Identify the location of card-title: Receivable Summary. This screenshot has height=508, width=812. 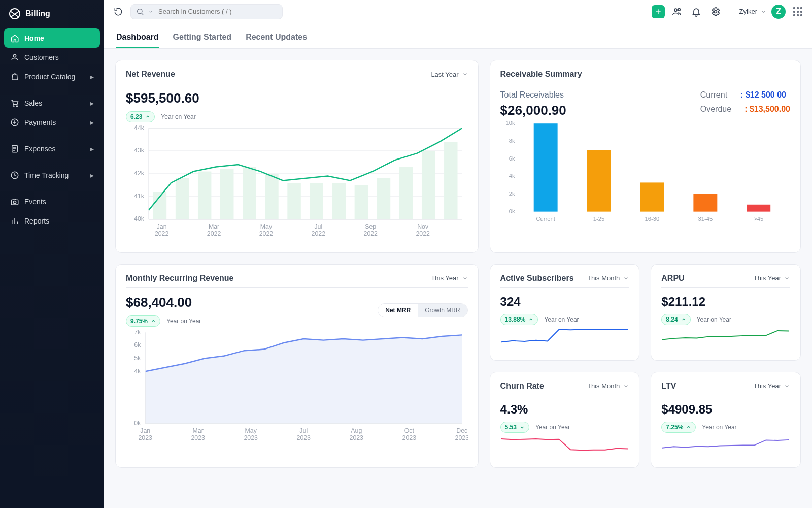
(541, 74).